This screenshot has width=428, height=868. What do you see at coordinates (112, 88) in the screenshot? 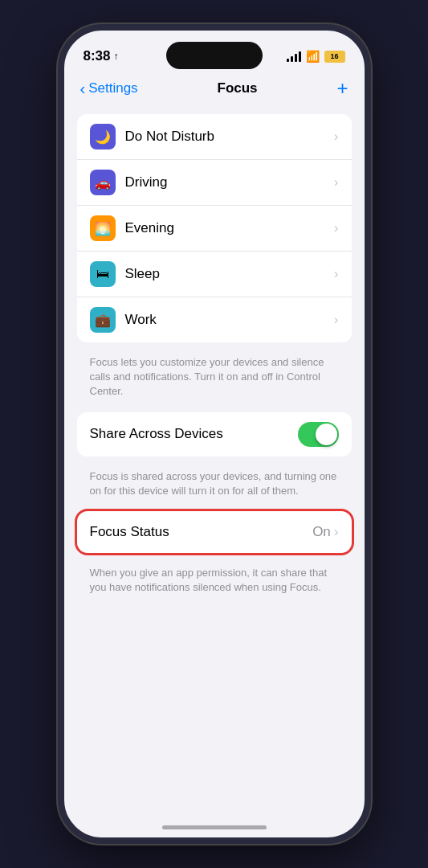
I see `back-label: Settings` at bounding box center [112, 88].